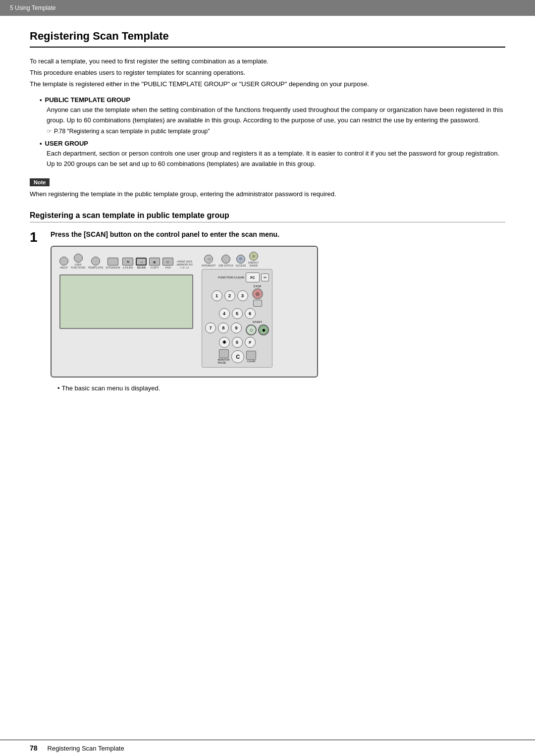 The image size is (535, 756). Describe the element at coordinates (168, 264) in the screenshot. I see `fax-btn: ☏ FAX` at that location.